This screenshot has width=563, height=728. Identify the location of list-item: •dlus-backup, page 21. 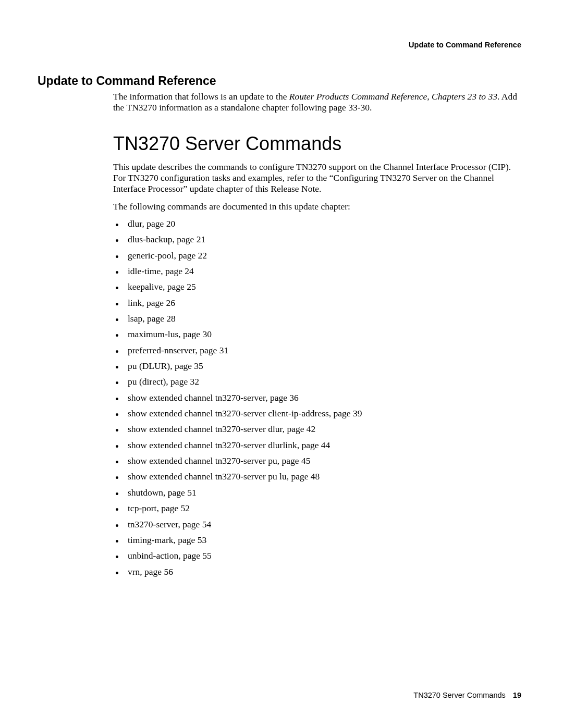
(317, 240).